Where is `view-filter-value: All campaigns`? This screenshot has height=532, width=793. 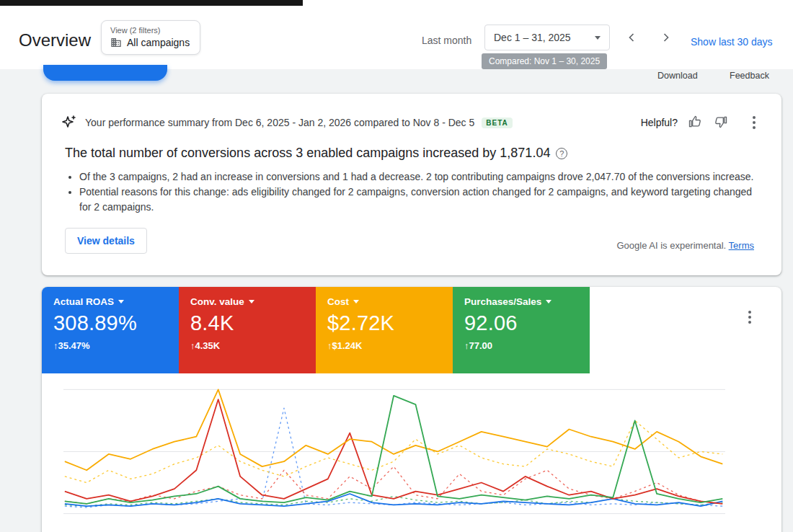 view-filter-value: All campaigns is located at coordinates (159, 43).